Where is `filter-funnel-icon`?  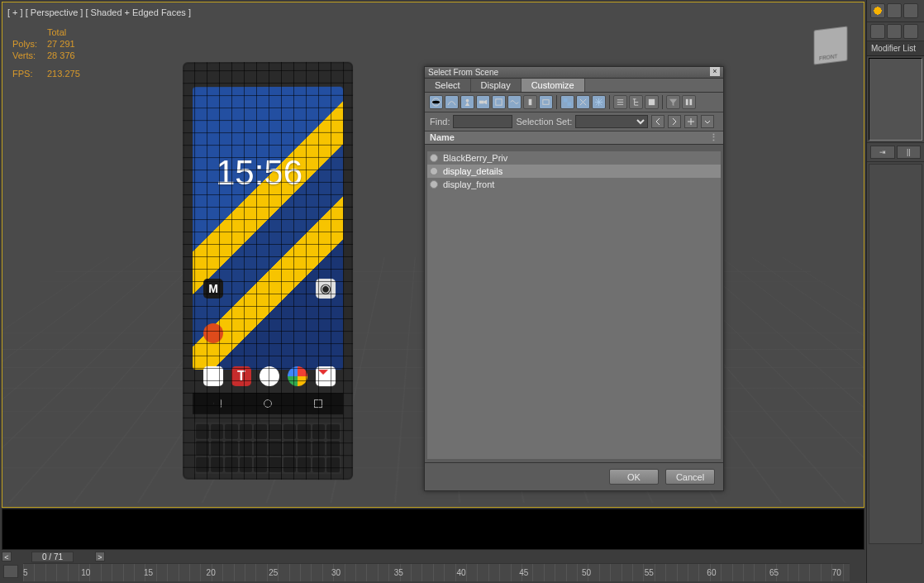
filter-funnel-icon is located at coordinates (673, 103).